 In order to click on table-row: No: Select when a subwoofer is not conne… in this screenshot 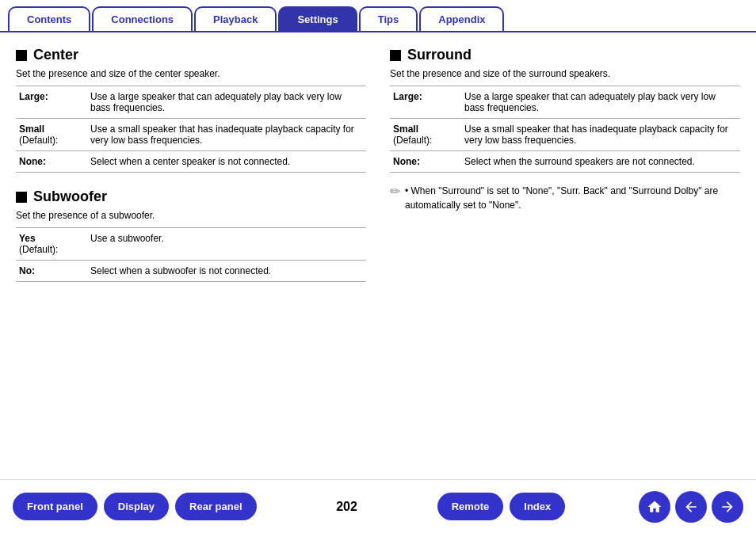, I will do `click(191, 271)`.